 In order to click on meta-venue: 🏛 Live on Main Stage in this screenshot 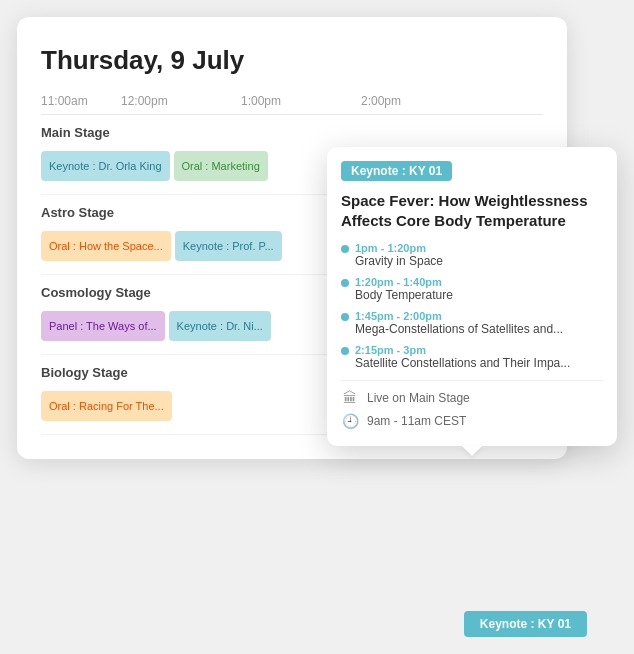, I will do `click(472, 398)`.